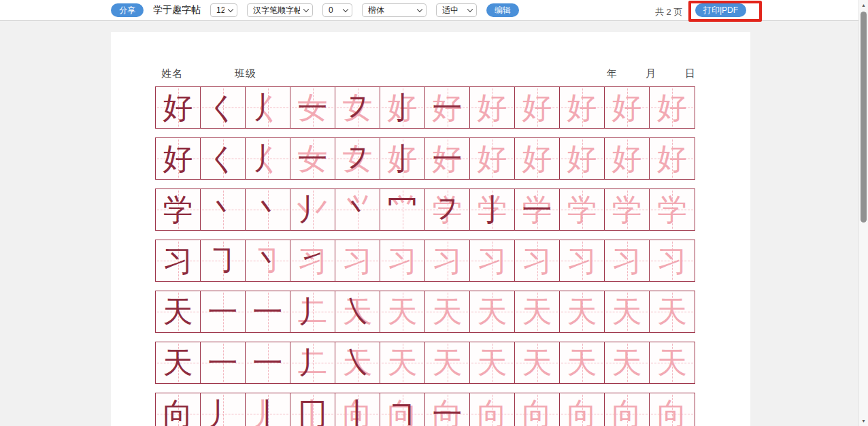 The width and height of the screenshot is (868, 426). What do you see at coordinates (178, 261) in the screenshot?
I see `stroke-character: 习` at bounding box center [178, 261].